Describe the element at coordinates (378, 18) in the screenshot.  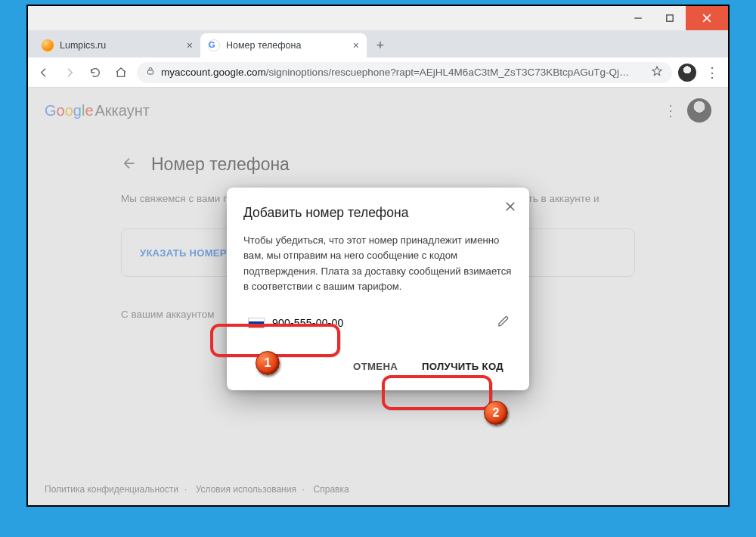
I see `window-titlebar` at that location.